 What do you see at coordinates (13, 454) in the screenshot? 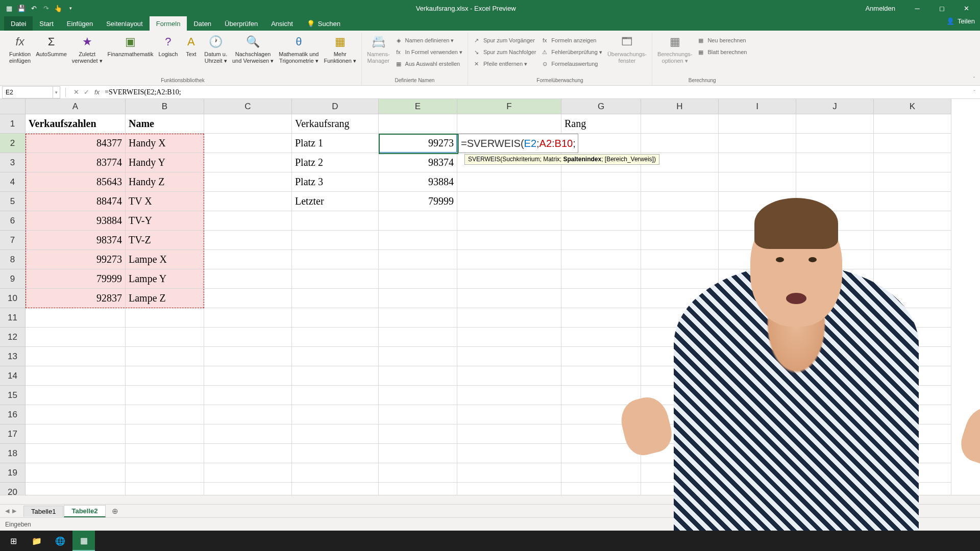
I see `row-header-18: 18` at bounding box center [13, 454].